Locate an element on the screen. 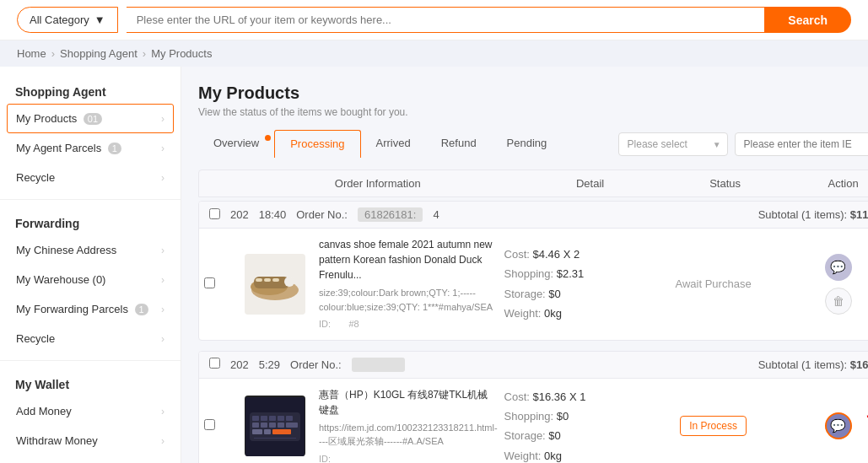  storage-row: Storage: $0 is located at coordinates (572, 293).